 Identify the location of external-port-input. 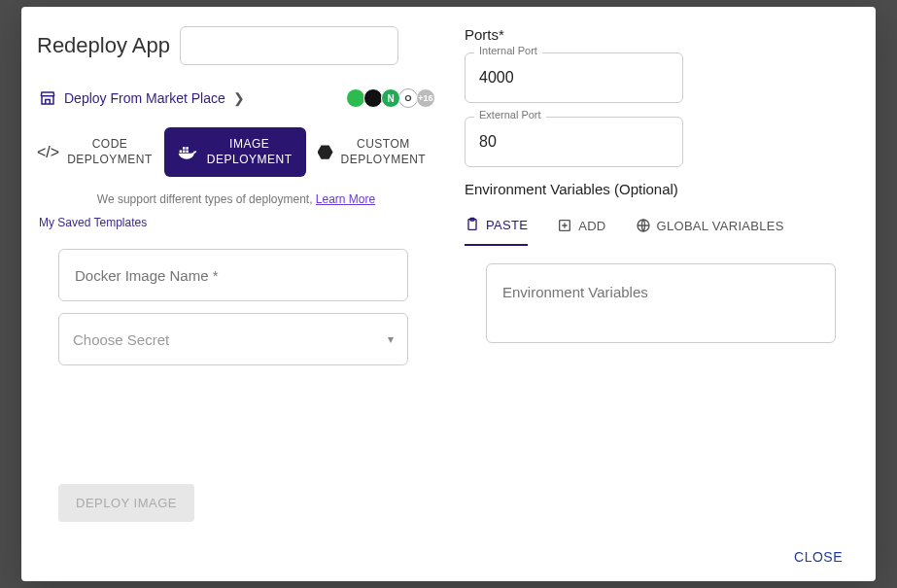
(573, 142).